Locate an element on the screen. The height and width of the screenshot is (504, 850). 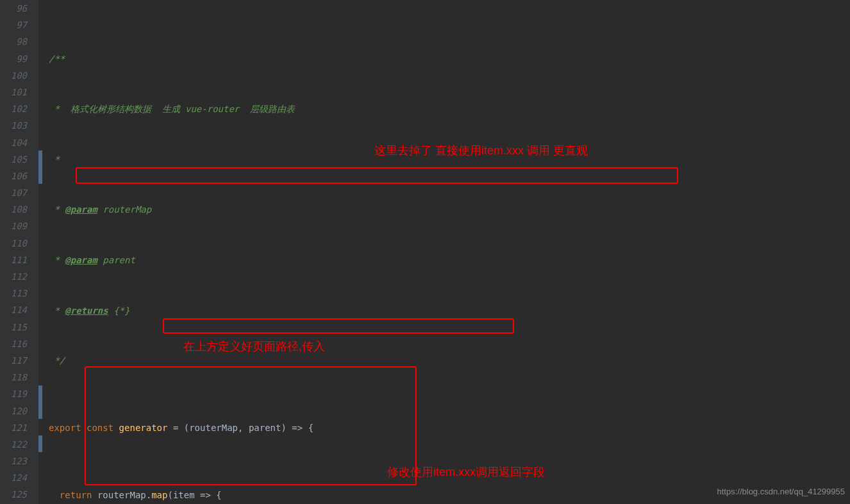
method: map is located at coordinates (159, 495).